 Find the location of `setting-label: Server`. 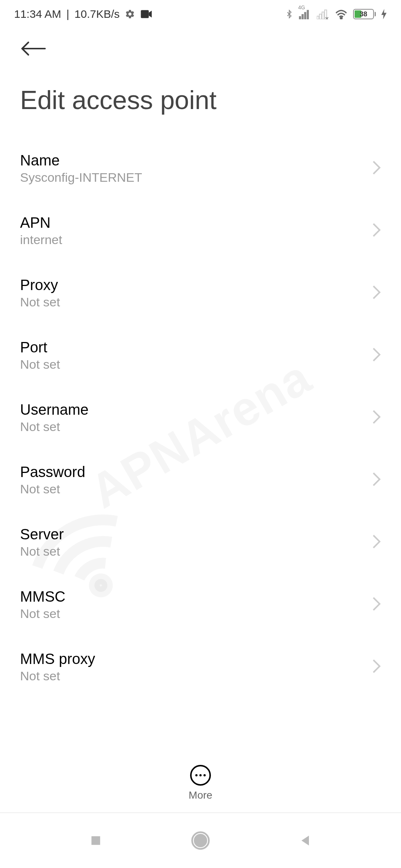

setting-label: Server is located at coordinates (42, 534).